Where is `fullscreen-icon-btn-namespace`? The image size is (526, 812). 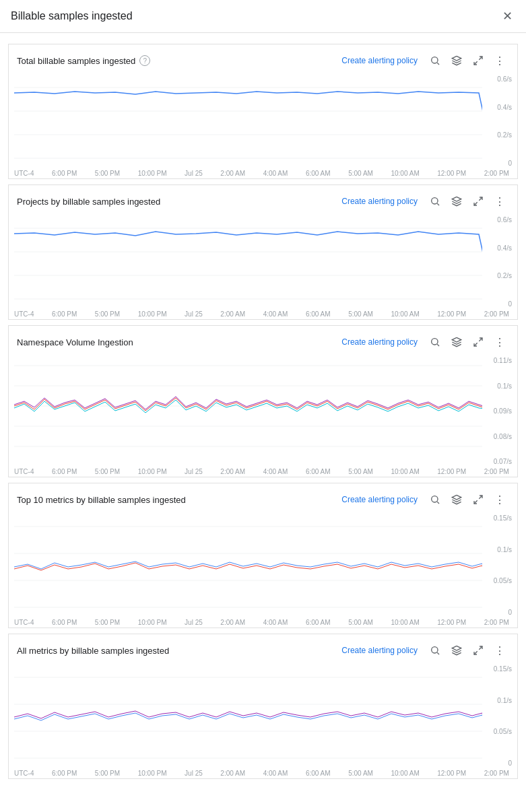
fullscreen-icon-btn-namespace is located at coordinates (478, 342).